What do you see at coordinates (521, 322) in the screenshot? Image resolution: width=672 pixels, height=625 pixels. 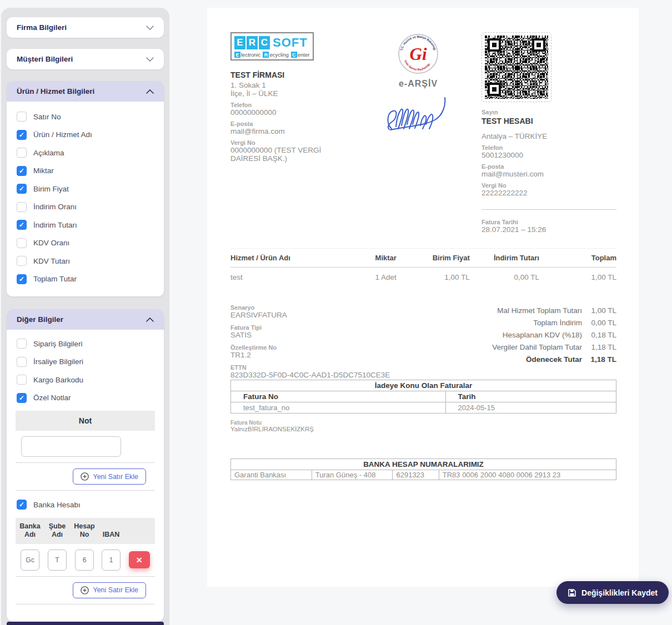 I see `total-row: Toplam İndirim 0,00 TL` at bounding box center [521, 322].